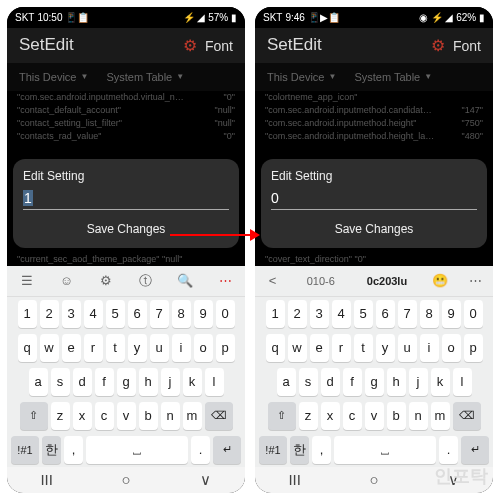 The width and height of the screenshot is (500, 500). What do you see at coordinates (82, 416) in the screenshot?
I see `key-x: x` at bounding box center [82, 416].